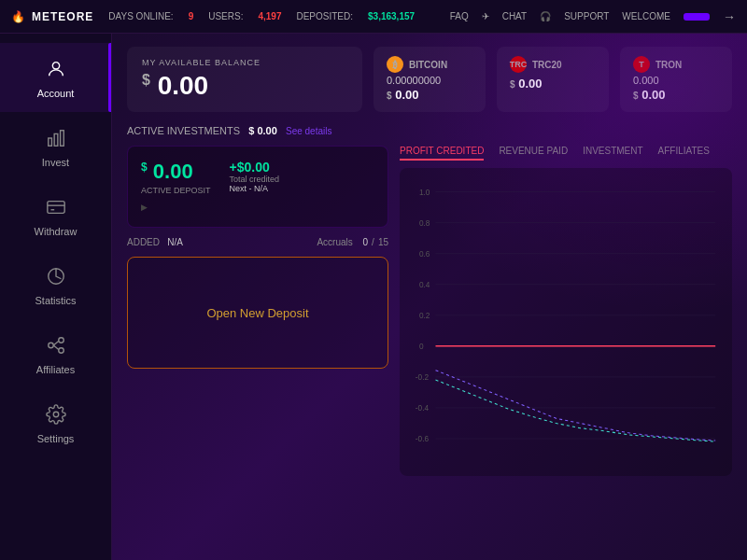 This screenshot has height=560, width=747. Describe the element at coordinates (389, 95) in the screenshot. I see `bitcoin-dollar: $` at that location.